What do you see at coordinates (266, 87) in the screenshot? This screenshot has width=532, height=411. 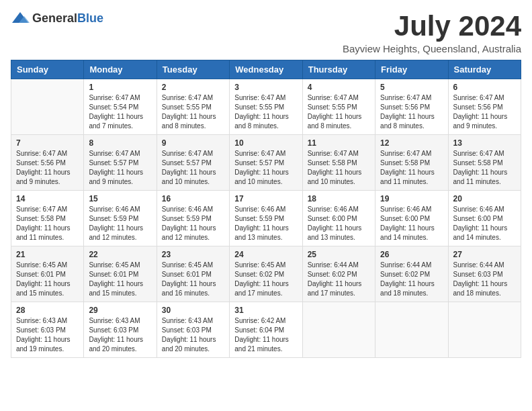 I see `day-number: 3` at bounding box center [266, 87].